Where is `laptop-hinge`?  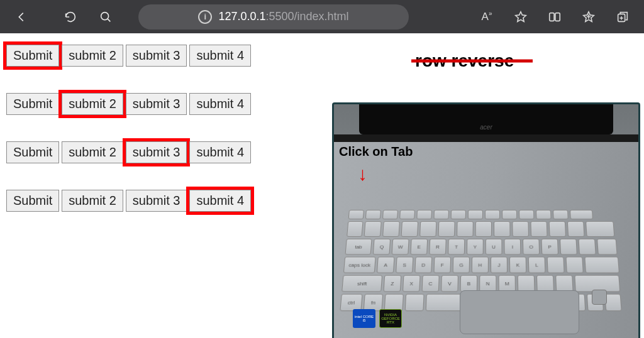 laptop-hinge is located at coordinates (486, 138).